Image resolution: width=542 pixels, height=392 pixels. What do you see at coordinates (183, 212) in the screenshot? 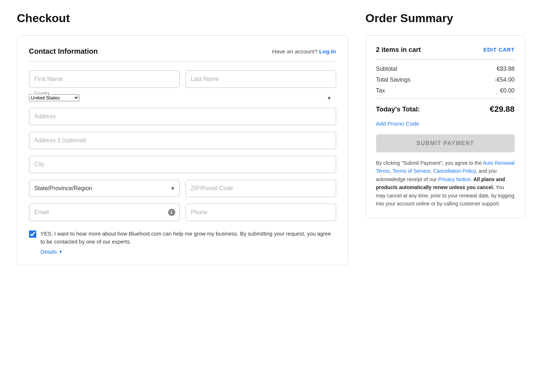
I see `email-phone-row: ℹ` at bounding box center [183, 212].